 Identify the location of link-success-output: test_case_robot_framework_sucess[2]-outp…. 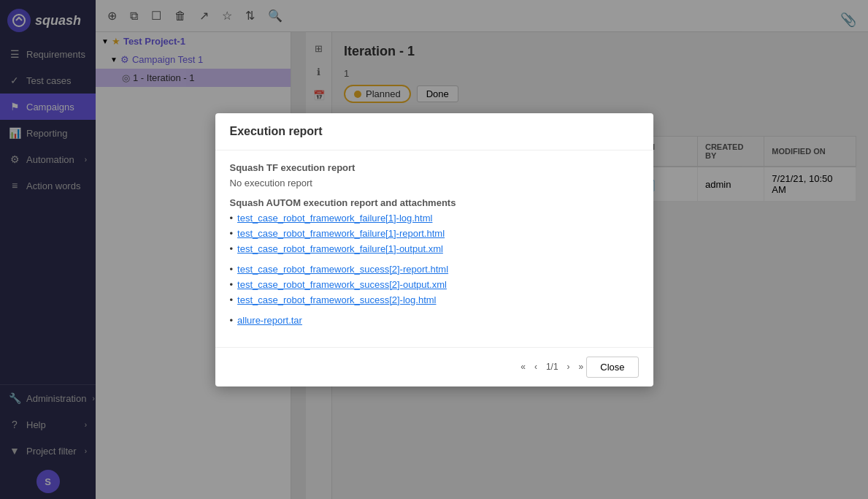
(342, 285).